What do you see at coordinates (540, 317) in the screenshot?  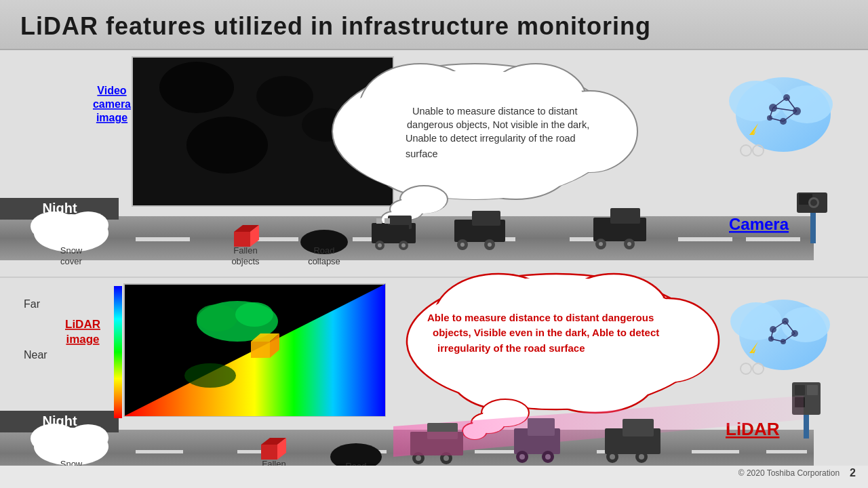 I see `lidar-bubble-text: Able to measure distance to distant dang…` at bounding box center [540, 317].